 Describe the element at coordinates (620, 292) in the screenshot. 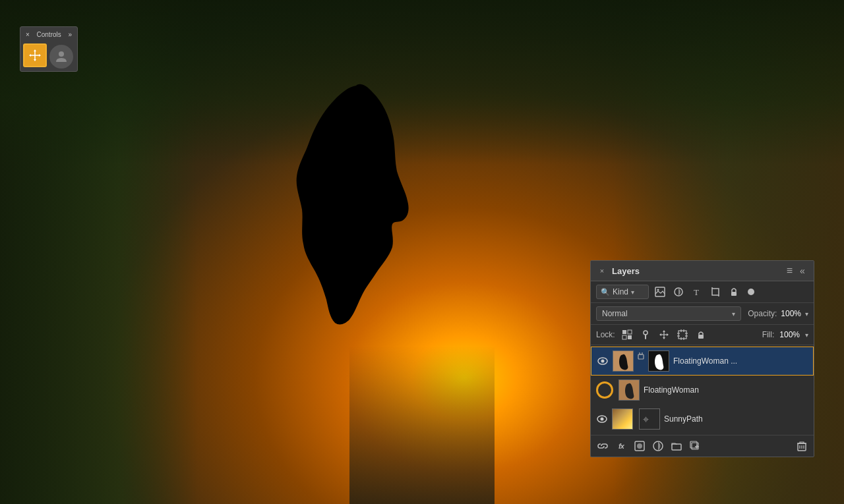

I see `kind-filter-label: Kind` at that location.